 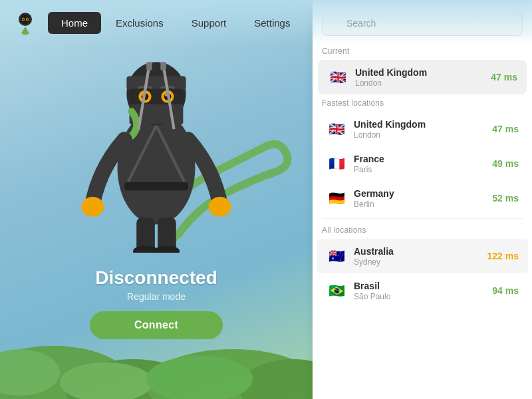 I want to click on uk-flag-current: 🇬🇧, so click(x=338, y=77).